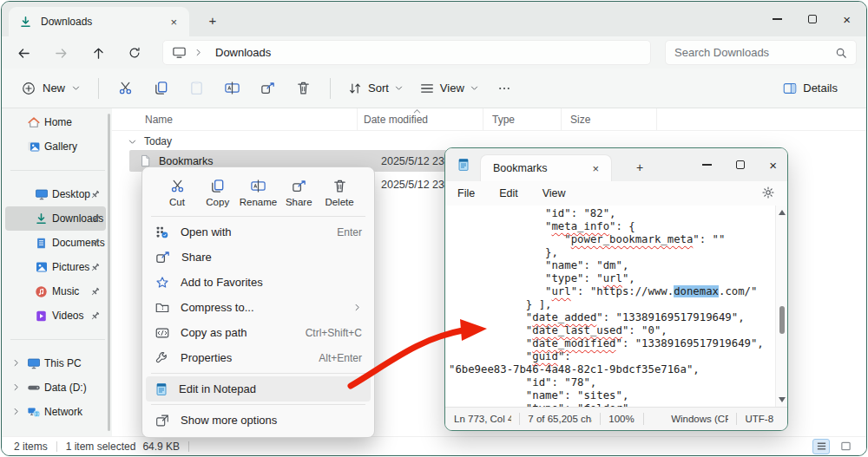 The width and height of the screenshot is (868, 457). What do you see at coordinates (640, 167) in the screenshot?
I see `notepad-new-tab-button: +` at bounding box center [640, 167].